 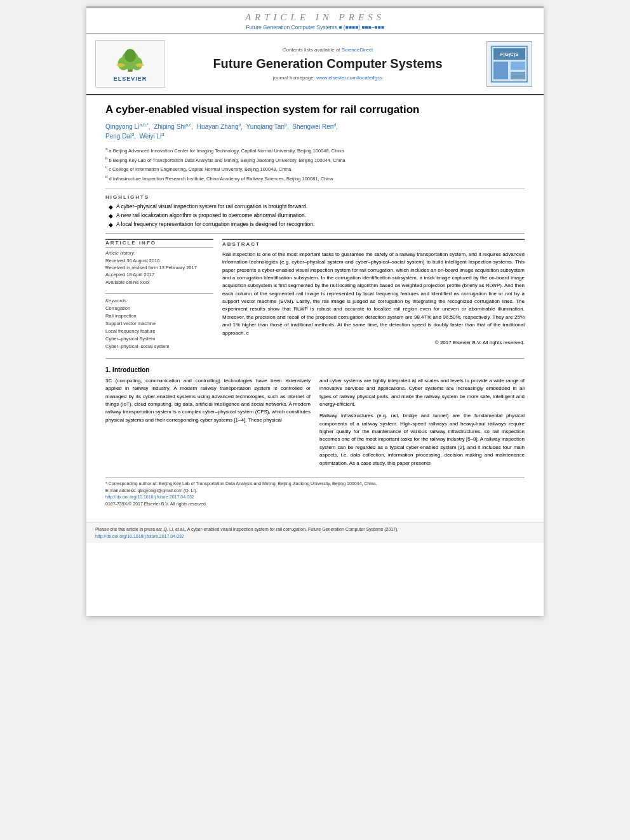 I want to click on homepage-url: www.elsevier.com/locate/fgcs, so click(x=349, y=77).